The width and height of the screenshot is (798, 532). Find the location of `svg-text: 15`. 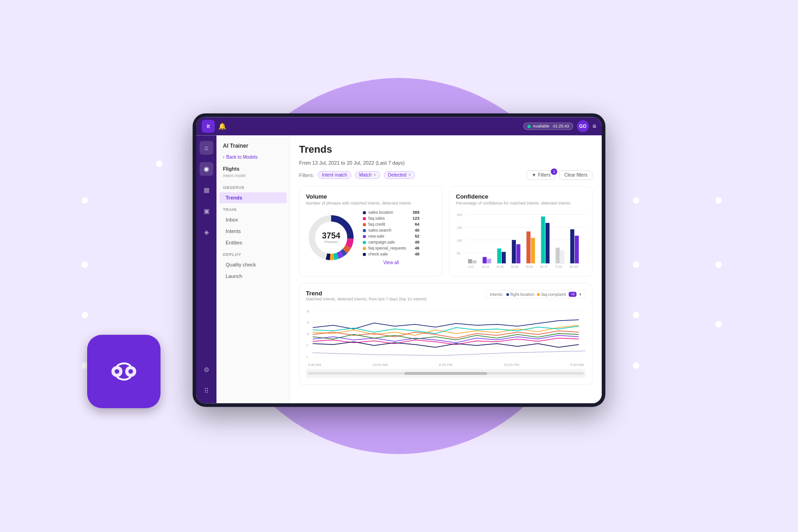

svg-text: 15 is located at coordinates (308, 322).